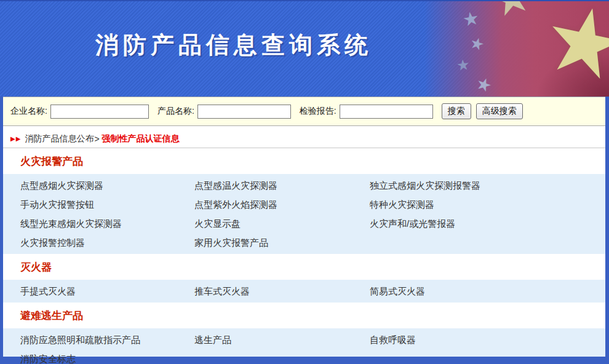  What do you see at coordinates (487, 204) in the screenshot?
I see `product-link: 特种火灾探测器` at bounding box center [487, 204].